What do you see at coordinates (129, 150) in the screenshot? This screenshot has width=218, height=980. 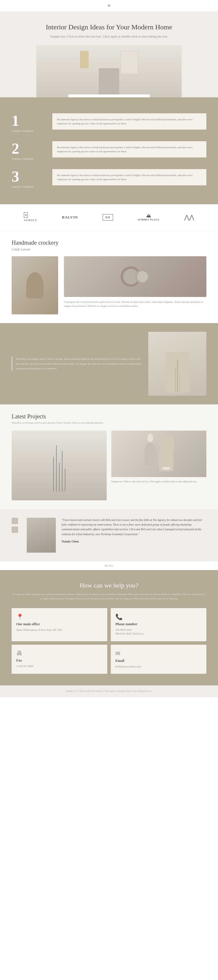 I see `num-desc-2: Recruitment Agency that strives to help …` at bounding box center [129, 150].